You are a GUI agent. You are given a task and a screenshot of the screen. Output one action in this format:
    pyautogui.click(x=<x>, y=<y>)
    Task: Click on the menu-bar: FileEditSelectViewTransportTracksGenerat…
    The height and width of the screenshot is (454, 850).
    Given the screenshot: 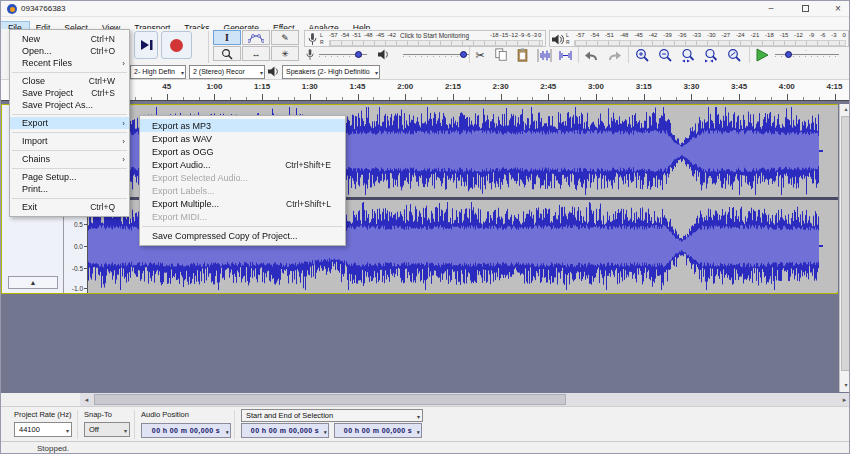 What is the action you would take?
    pyautogui.click(x=426, y=23)
    